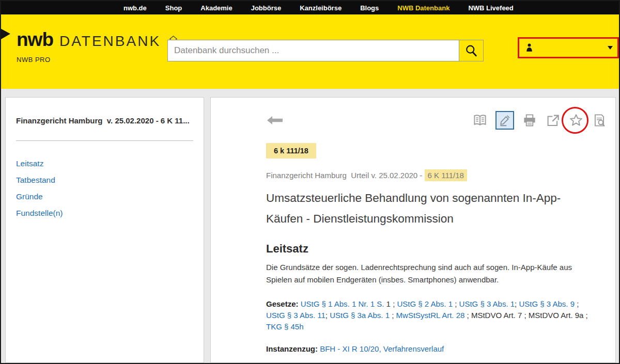 Image resolution: width=620 pixels, height=364 pixels. Describe the element at coordinates (104, 196) in the screenshot. I see `sidebar-item-gruende: Gründe` at that location.